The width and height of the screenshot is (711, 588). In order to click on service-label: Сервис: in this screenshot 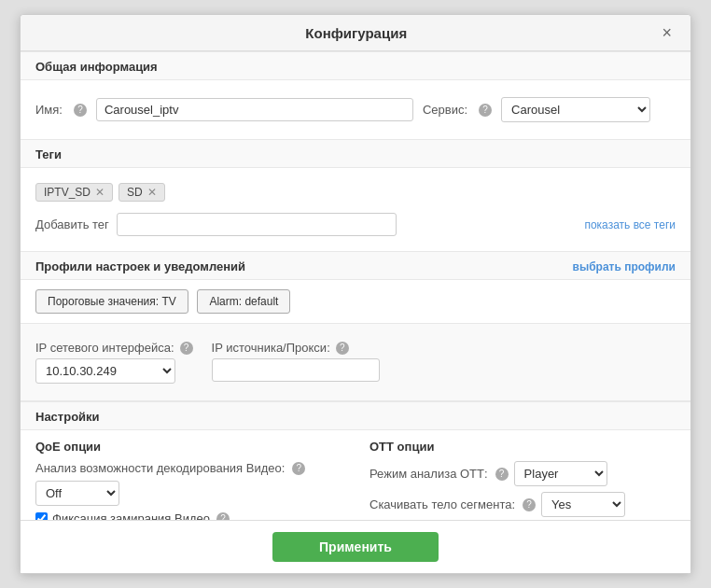, I will do `click(445, 110)`.